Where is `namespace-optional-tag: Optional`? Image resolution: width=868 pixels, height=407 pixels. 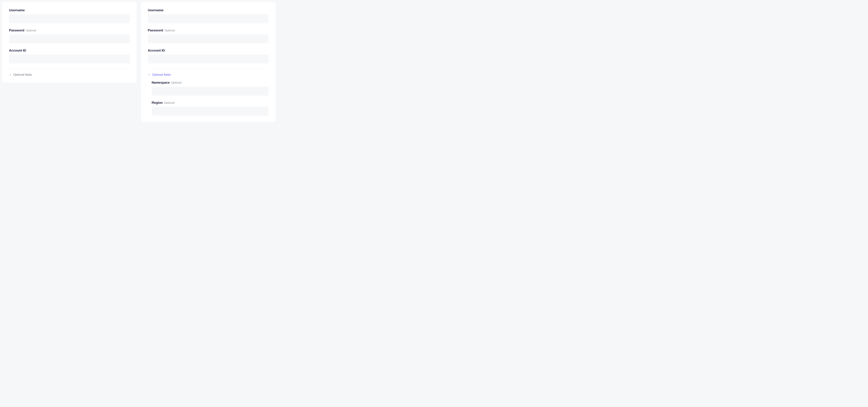 namespace-optional-tag: Optional is located at coordinates (176, 83).